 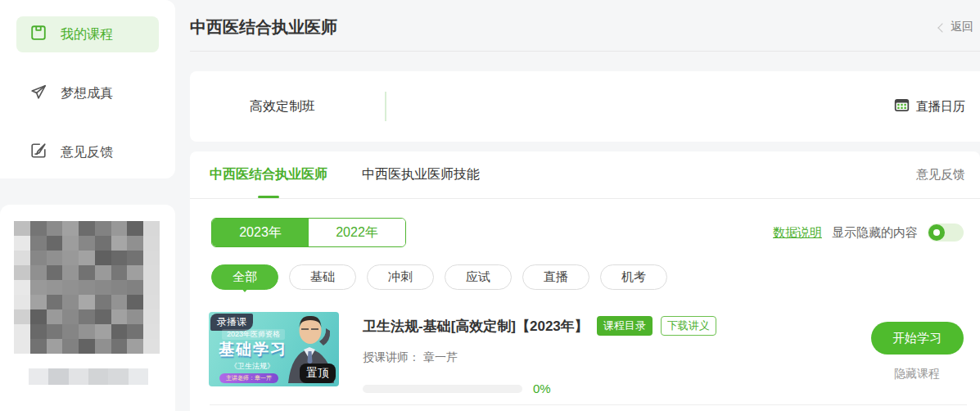 I want to click on filter-pill-live: 直播, so click(x=556, y=277).